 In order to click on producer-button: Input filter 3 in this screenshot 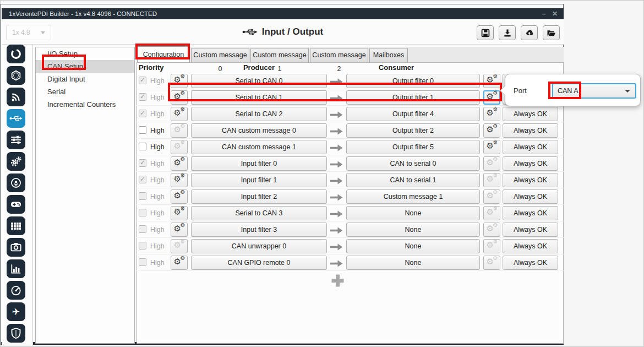, I will do `click(259, 230)`.